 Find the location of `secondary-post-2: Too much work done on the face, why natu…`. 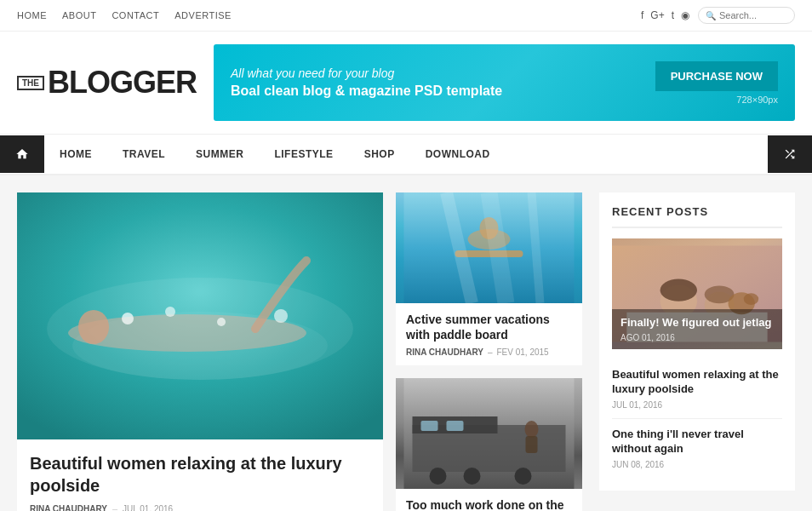

secondary-post-2: Too much work done on the face, why natu… is located at coordinates (489, 445).